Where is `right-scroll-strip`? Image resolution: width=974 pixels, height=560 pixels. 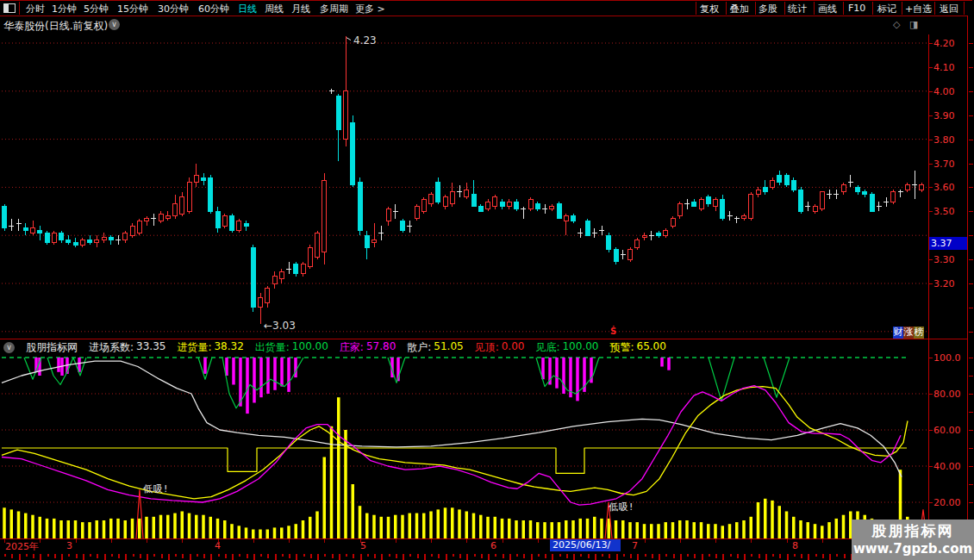 right-scroll-strip is located at coordinates (971, 288).